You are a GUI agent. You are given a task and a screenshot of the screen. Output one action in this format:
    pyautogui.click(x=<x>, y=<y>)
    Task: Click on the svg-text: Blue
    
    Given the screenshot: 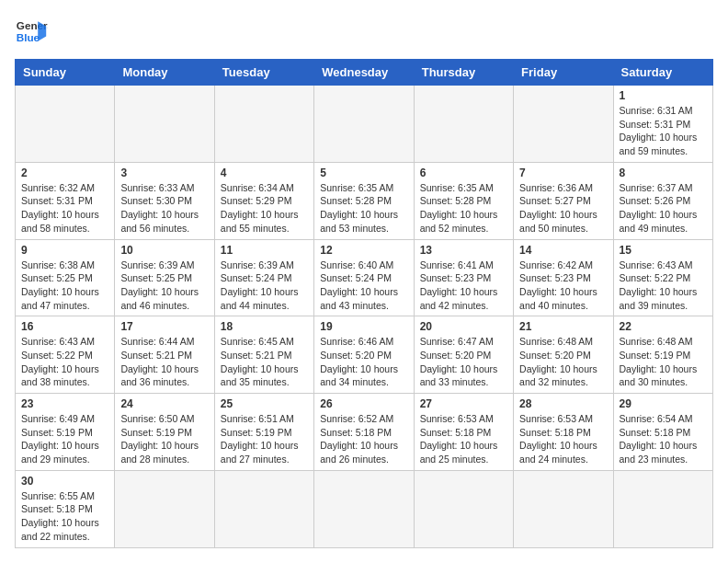 What is the action you would take?
    pyautogui.click(x=28, y=37)
    